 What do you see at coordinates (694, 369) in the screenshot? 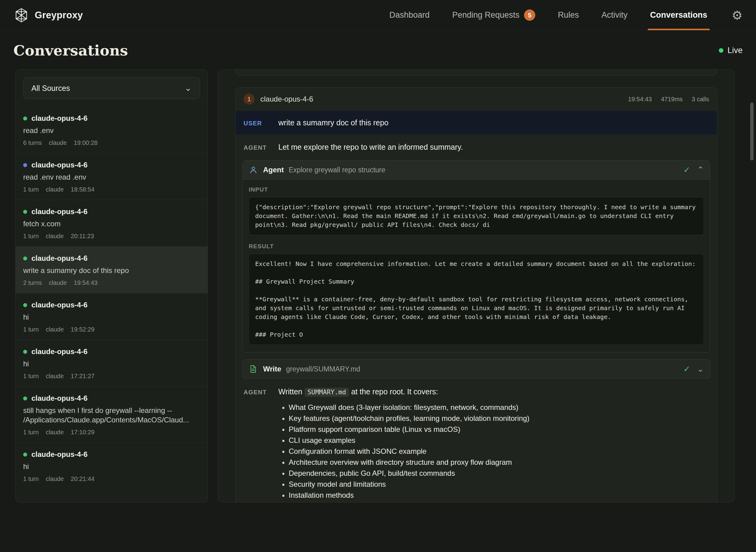
I see `tool-status: ✓ ⌄` at bounding box center [694, 369].